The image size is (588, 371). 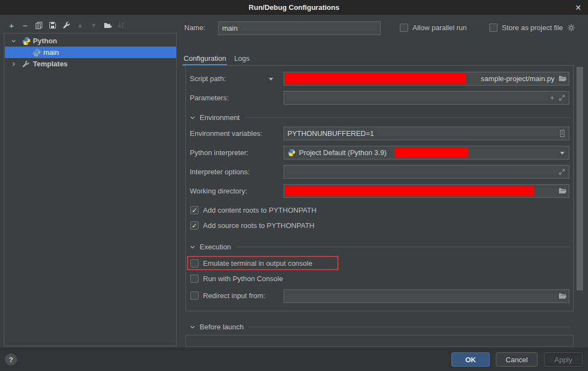 I want to click on tree-item-main: main, so click(x=91, y=53).